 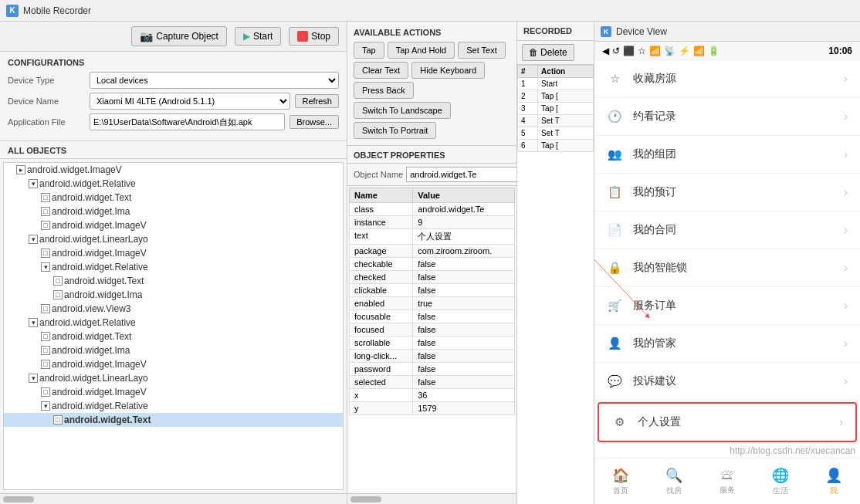 I want to click on property-name: y, so click(x=381, y=409).